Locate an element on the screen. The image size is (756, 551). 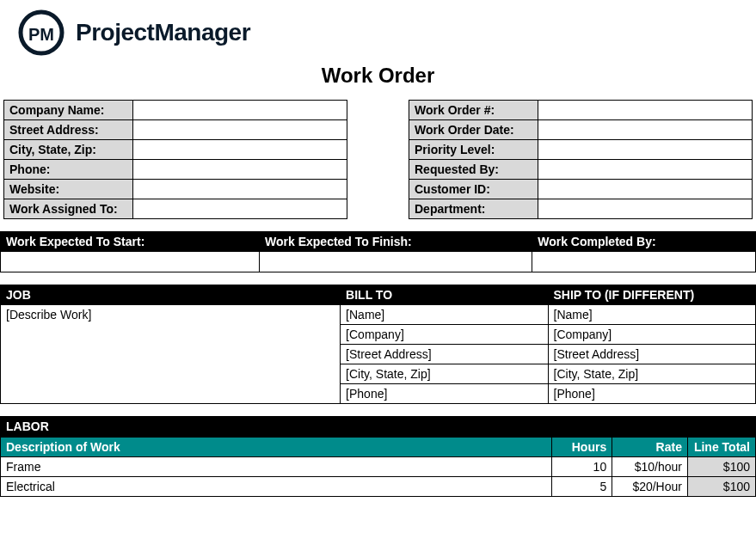
ship-to-name: [Name] is located at coordinates (652, 315).